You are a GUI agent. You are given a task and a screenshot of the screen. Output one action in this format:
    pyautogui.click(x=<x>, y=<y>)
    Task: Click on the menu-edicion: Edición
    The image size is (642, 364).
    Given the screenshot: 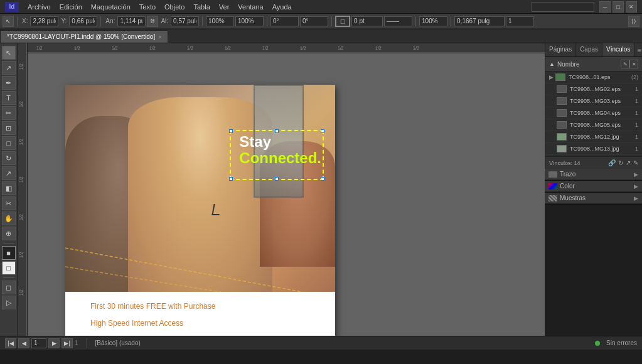 What is the action you would take?
    pyautogui.click(x=71, y=7)
    